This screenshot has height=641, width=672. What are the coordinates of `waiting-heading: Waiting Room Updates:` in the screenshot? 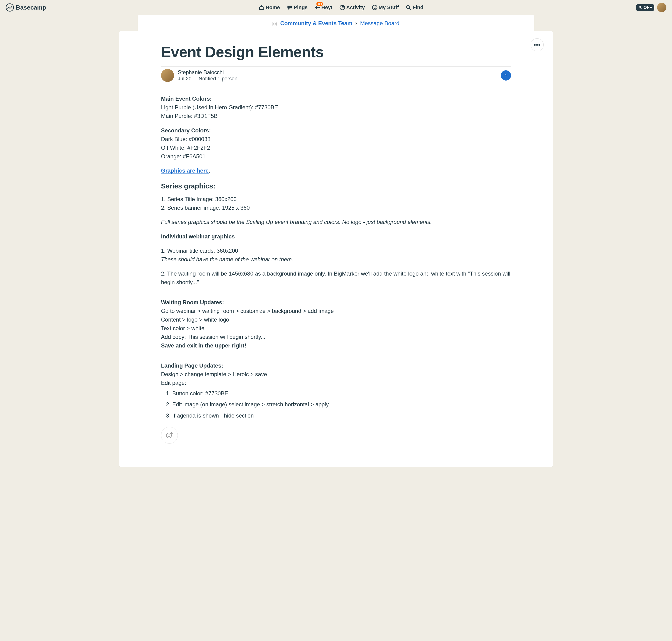 It's located at (193, 302).